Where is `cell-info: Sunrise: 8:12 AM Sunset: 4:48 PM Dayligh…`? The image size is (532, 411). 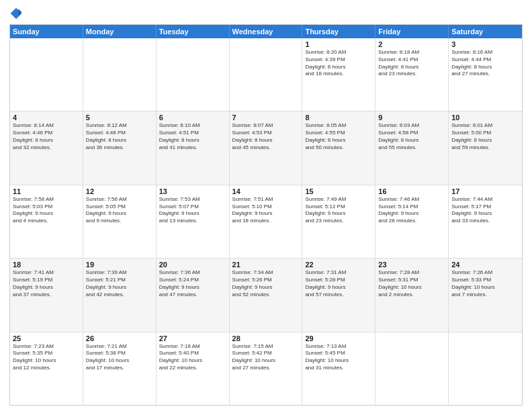
cell-info: Sunrise: 8:12 AM Sunset: 4:48 PM Dayligh… is located at coordinates (120, 137).